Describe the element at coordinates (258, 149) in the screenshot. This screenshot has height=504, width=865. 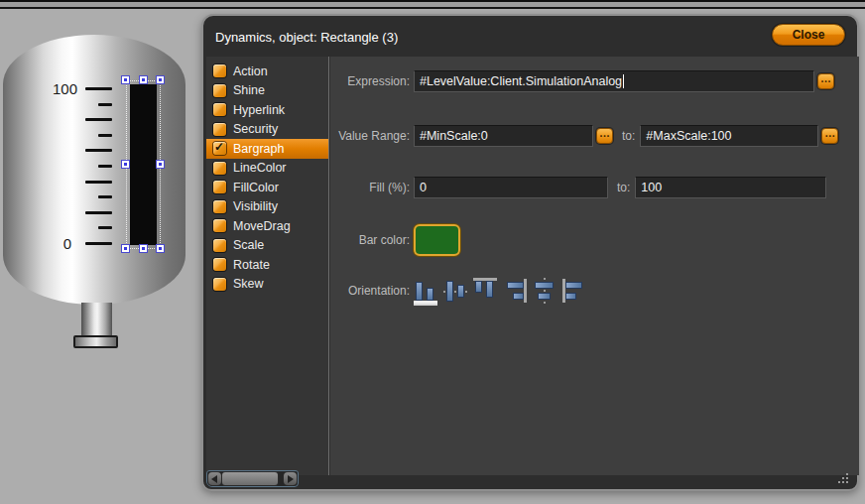
I see `sidebar-item-label: Bargraph` at that location.